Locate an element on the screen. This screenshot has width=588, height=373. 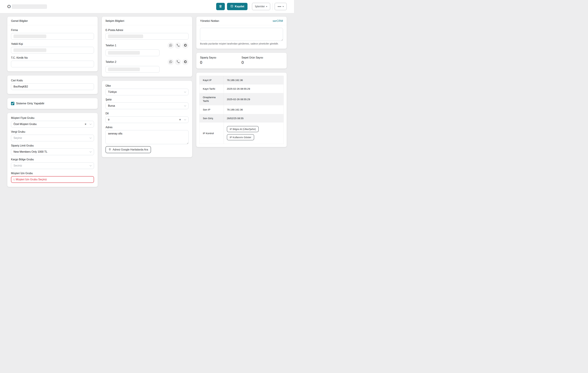
sehir-field: Şehir Bursa is located at coordinates (147, 104).